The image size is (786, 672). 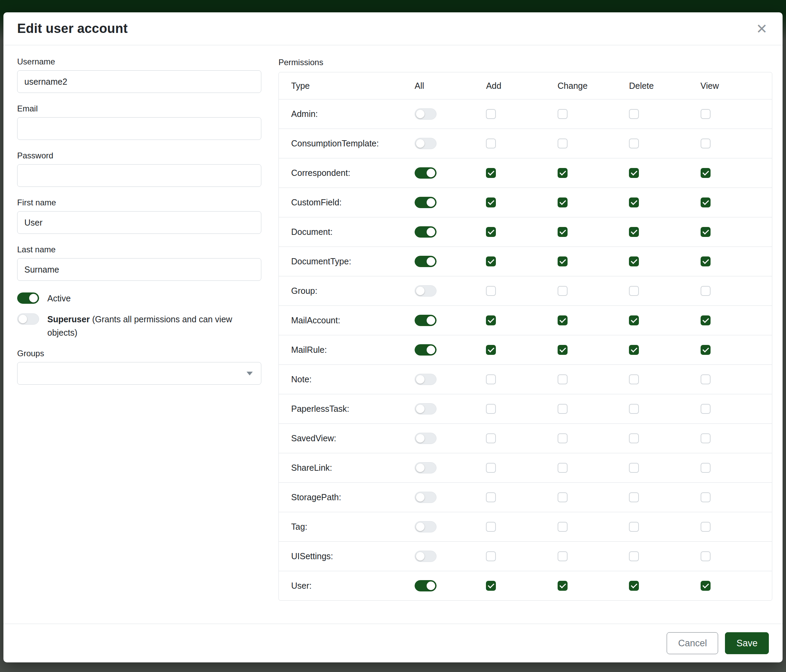 What do you see at coordinates (28, 319) in the screenshot?
I see `superuser-toggle` at bounding box center [28, 319].